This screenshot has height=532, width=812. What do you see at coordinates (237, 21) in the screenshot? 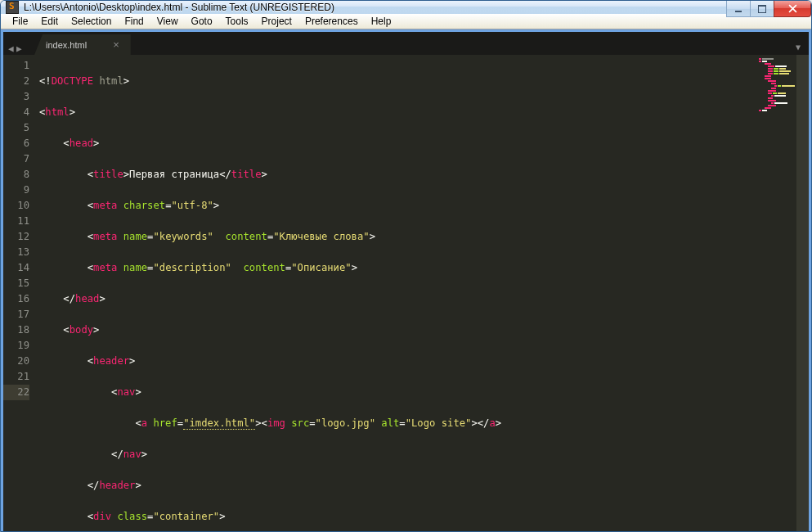
I see `menu-tools: Tools` at bounding box center [237, 21].